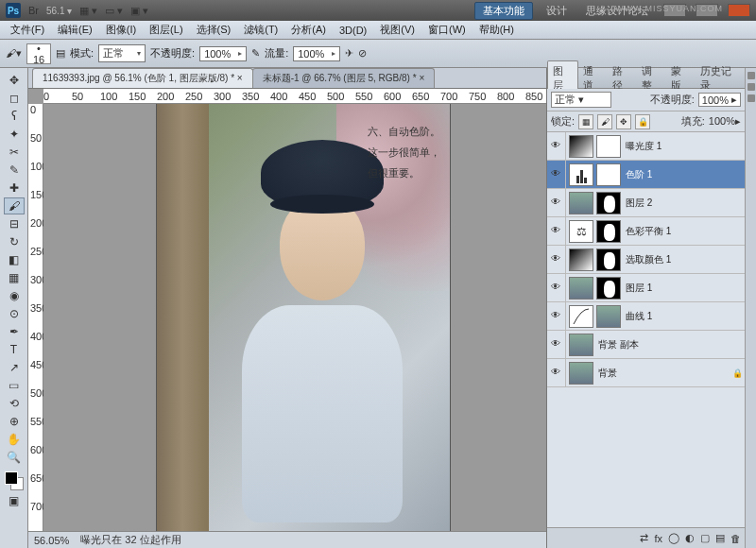  Describe the element at coordinates (308, 30) in the screenshot. I see `menu-analysis: 分析(A)` at that location.